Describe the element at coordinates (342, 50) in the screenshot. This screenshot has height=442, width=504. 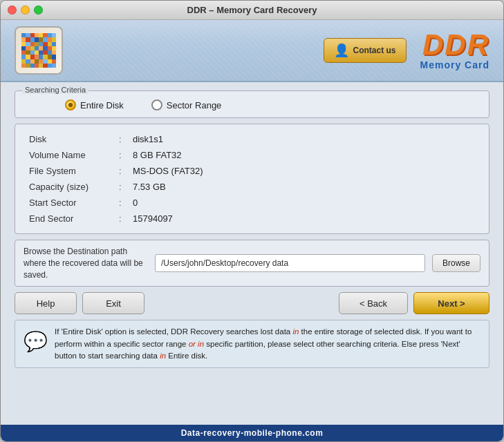
I see `contact-icon: 👤` at that location.